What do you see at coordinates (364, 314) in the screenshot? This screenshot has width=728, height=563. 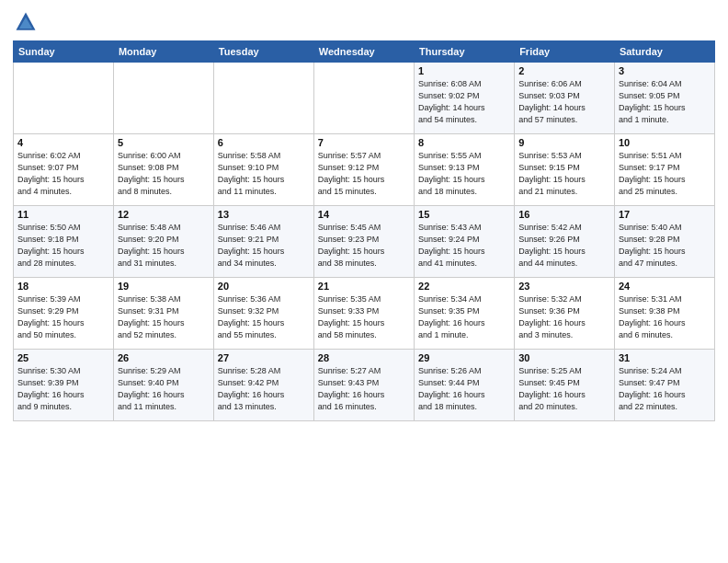 I see `calendar-cell: 21Sunrise: 5:35 AM Sunset: 9:33 PM Dayli…` at bounding box center [364, 314].